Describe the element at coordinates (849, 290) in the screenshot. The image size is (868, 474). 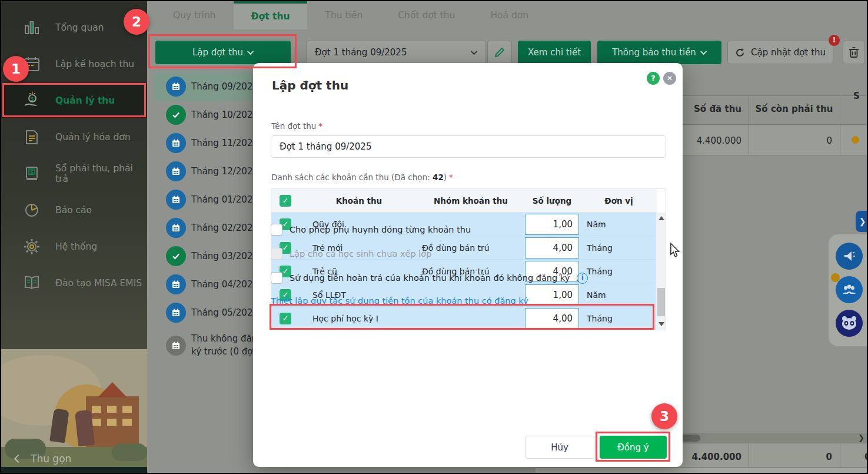
I see `community-button` at that location.